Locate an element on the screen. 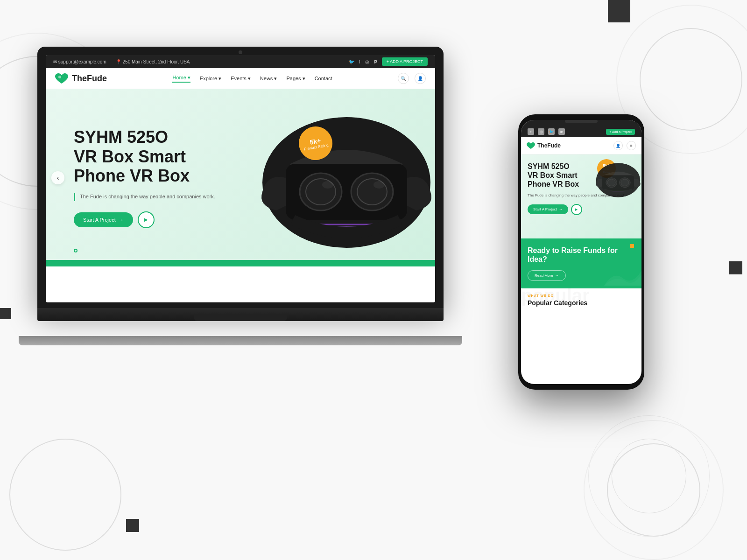 Image resolution: width=747 pixels, height=560 pixels. phone-tw-icon: 🐦 is located at coordinates (551, 132).